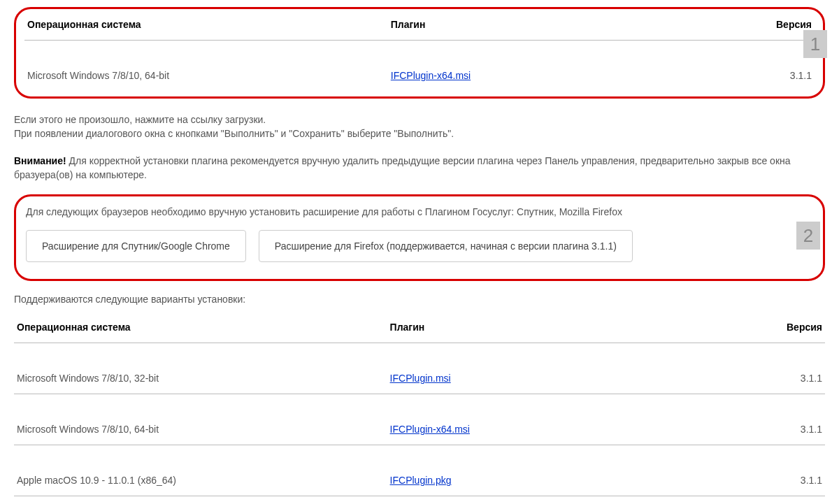 The width and height of the screenshot is (839, 504). Describe the element at coordinates (446, 246) in the screenshot. I see `firefox-extension-button: Расширение для Firefox (поддерживается, …` at that location.